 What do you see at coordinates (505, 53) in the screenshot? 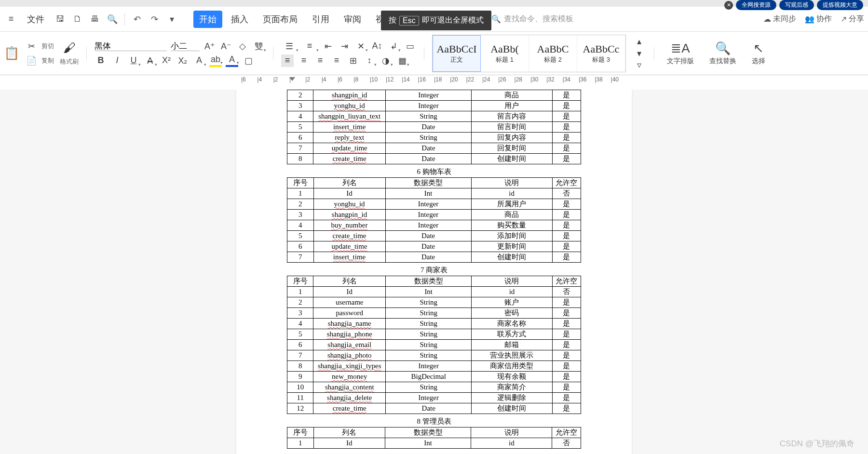
I see `style-标题 1: AaBb(标题 1` at bounding box center [505, 53].